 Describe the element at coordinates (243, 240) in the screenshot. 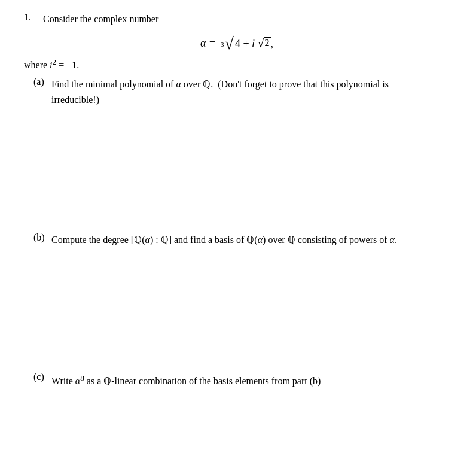

I see `part-b: (b) Compute the degree [ℚ(α) : ℚ] and fi…` at that location.